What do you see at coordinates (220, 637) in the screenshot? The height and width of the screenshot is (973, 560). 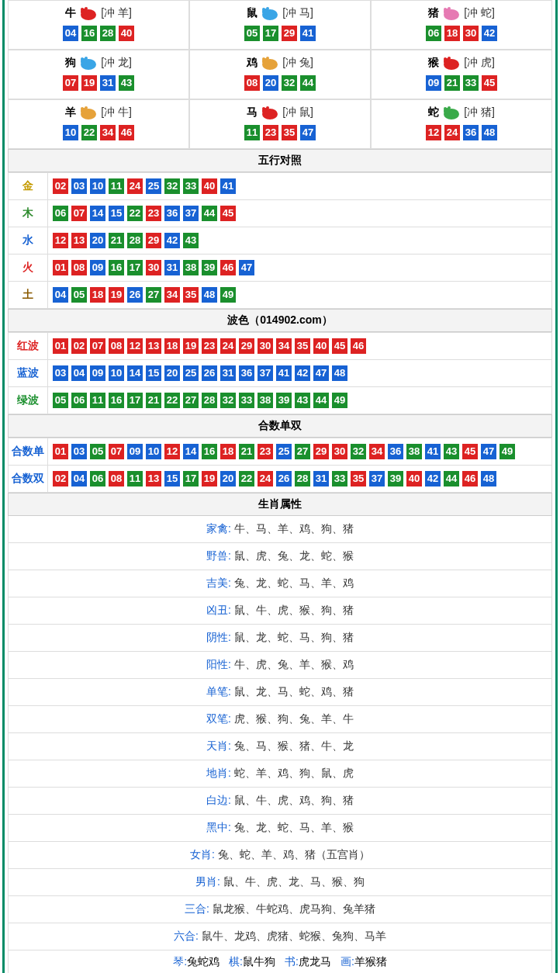 I see `attr-label: 阴性:` at bounding box center [220, 637].